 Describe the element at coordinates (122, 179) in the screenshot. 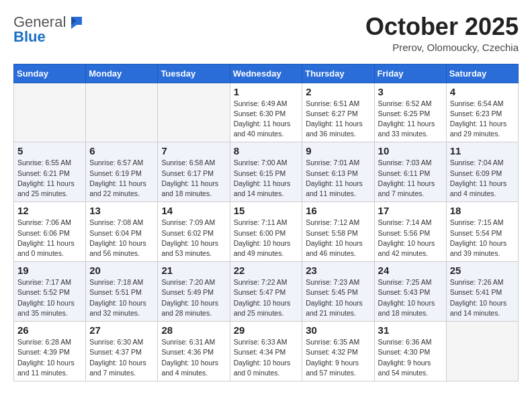

I see `day-info: Sunrise: 6:57 AMSunset: 6:19 PMDaylight:…` at that location.